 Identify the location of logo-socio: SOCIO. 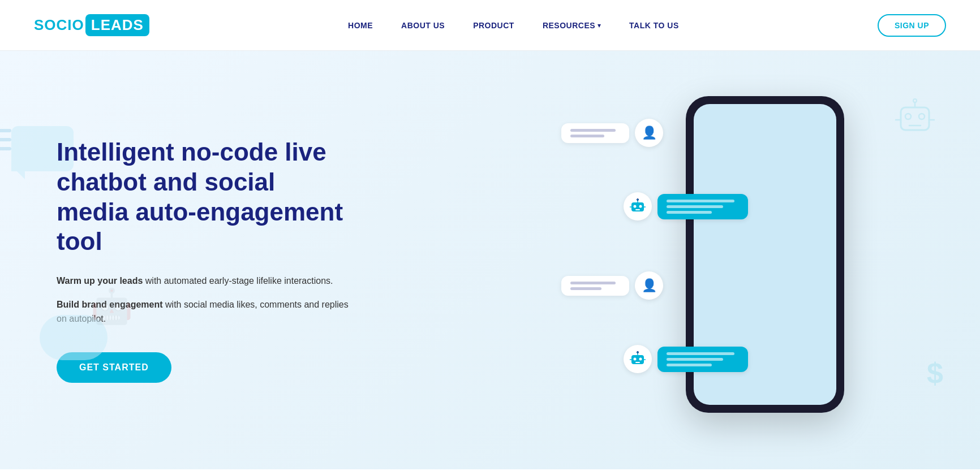
(59, 25).